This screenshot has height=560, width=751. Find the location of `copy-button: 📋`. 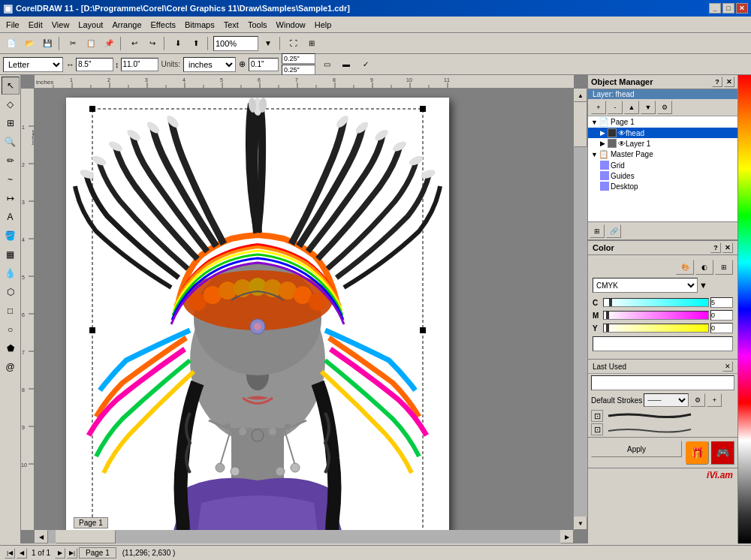

copy-button: 📋 is located at coordinates (91, 44).